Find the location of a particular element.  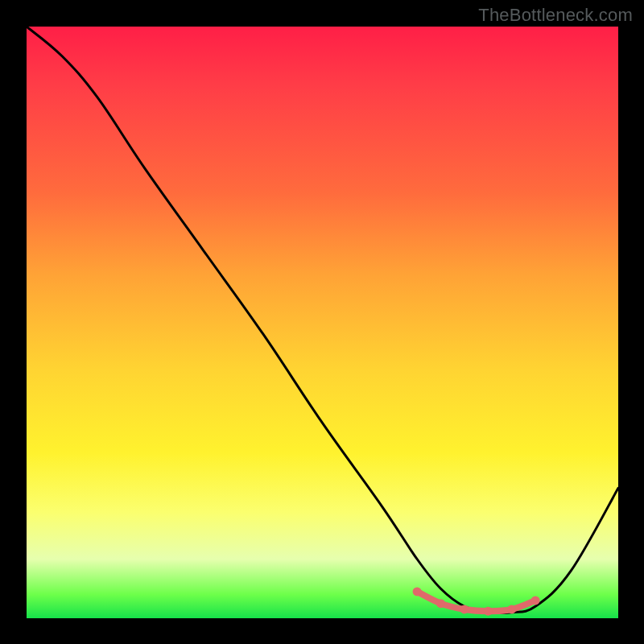

highlight-segment is located at coordinates (477, 601).